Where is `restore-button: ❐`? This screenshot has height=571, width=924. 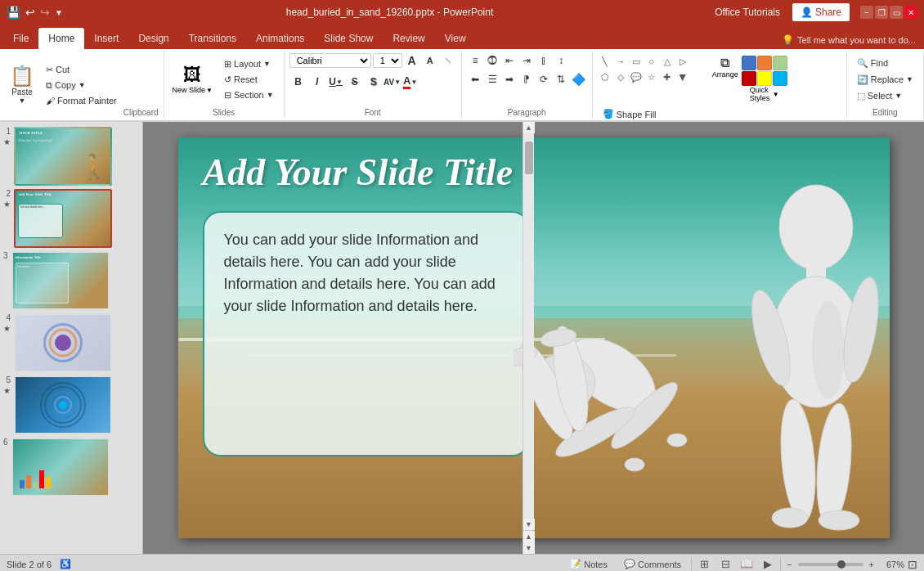
restore-button: ❐ is located at coordinates (881, 12).